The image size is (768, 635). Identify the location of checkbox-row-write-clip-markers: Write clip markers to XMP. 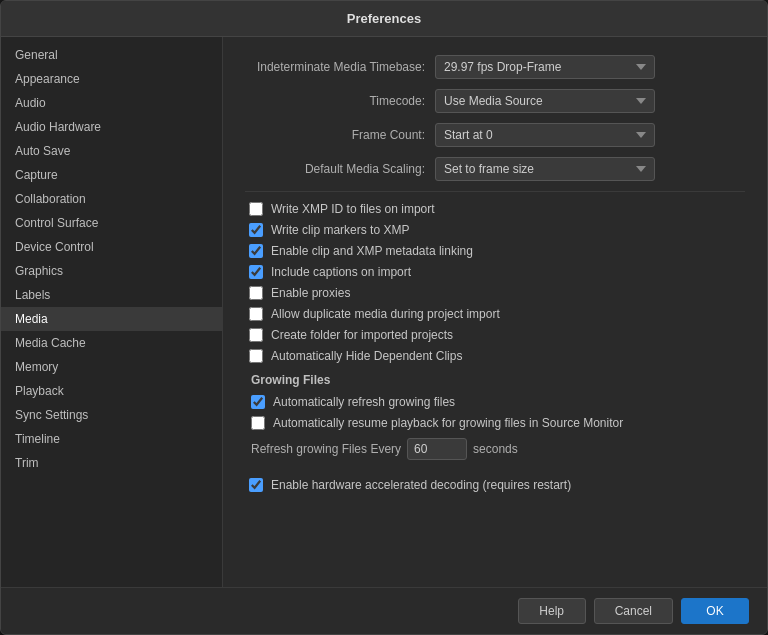
(495, 230).